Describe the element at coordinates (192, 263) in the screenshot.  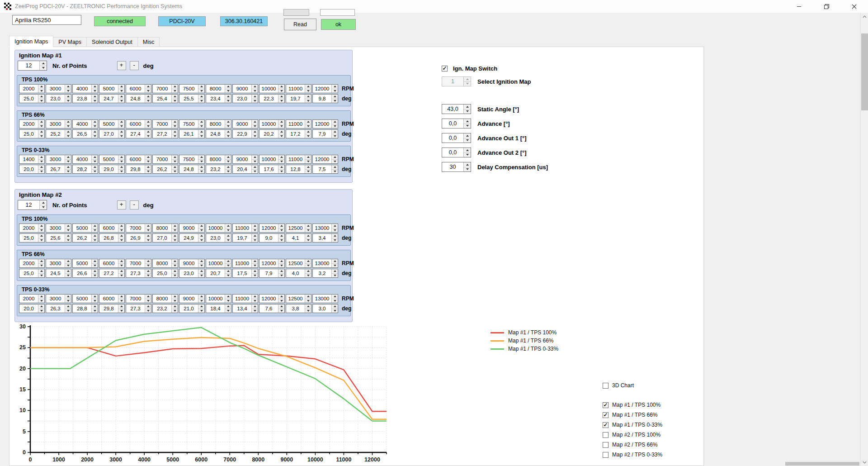
I see `rpm-spinner: 9000` at that location.